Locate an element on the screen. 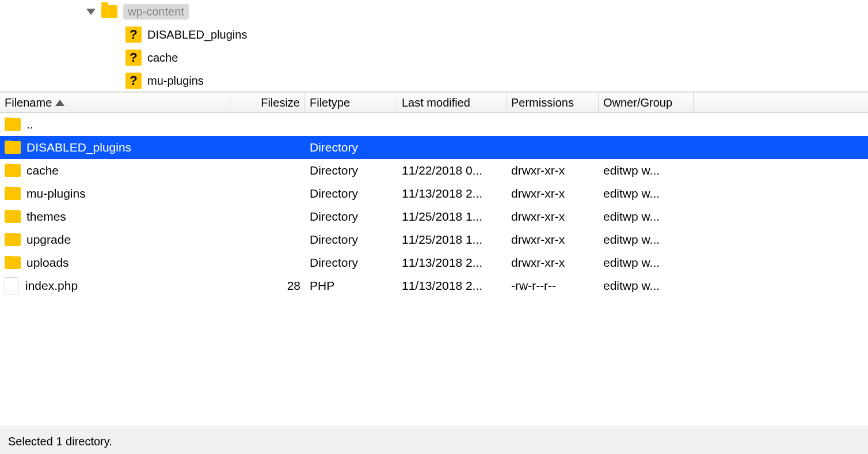 The height and width of the screenshot is (454, 868). file-row: .. is located at coordinates (434, 124).